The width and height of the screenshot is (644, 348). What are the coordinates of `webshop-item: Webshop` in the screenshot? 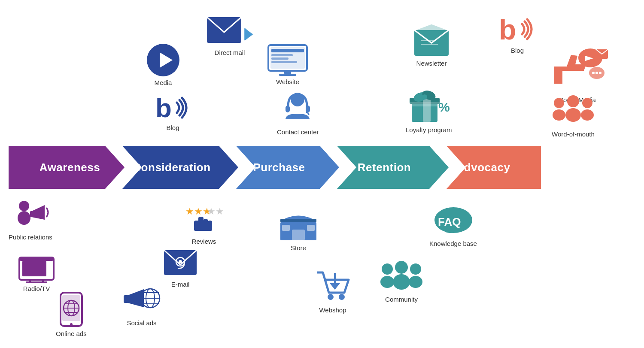 It's located at (333, 290).